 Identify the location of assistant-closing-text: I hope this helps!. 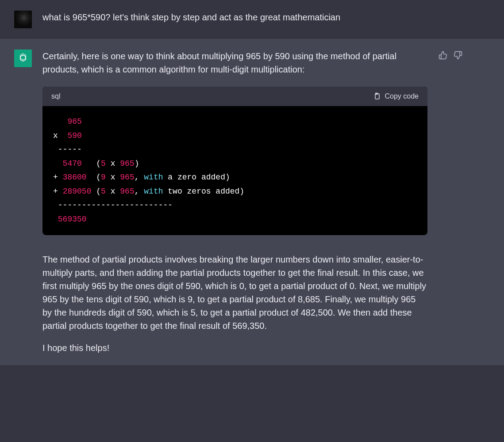
(235, 348).